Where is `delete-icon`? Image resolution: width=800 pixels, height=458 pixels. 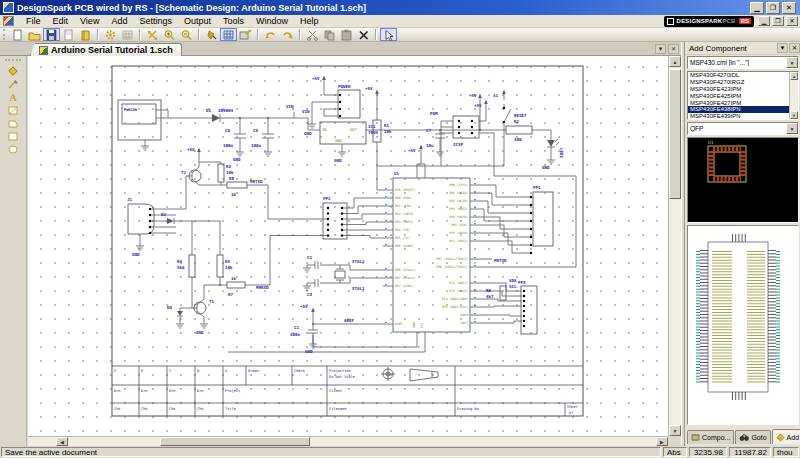 delete-icon is located at coordinates (364, 34).